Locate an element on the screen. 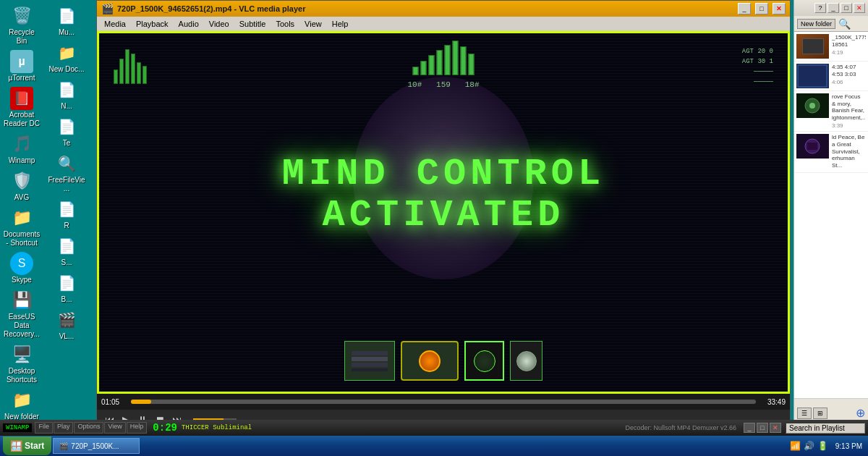 The image size is (868, 456). playlist-item-title-3: ld Peace, Be a Great Survivalist, erhuma… is located at coordinates (849, 151).